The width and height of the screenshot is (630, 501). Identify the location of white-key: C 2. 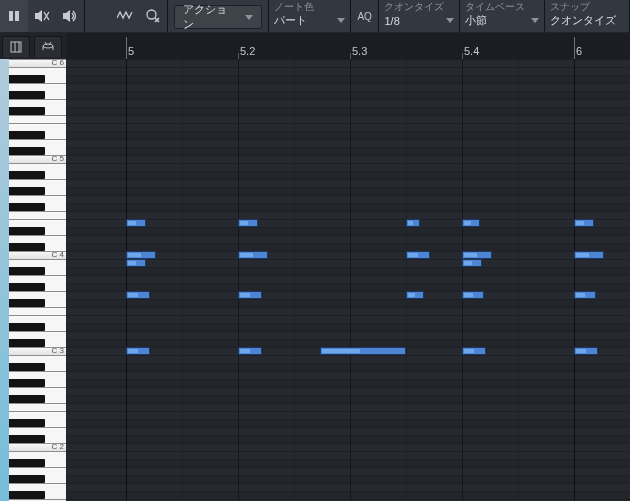
(38, 447).